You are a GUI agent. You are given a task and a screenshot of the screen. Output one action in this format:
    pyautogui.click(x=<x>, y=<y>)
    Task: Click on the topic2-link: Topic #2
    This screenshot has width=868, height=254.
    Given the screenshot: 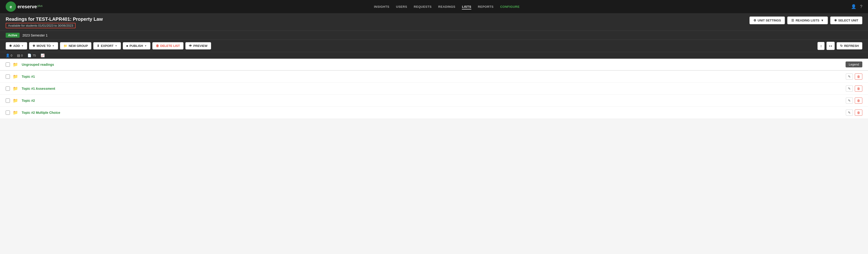 What is the action you would take?
    pyautogui.click(x=28, y=101)
    